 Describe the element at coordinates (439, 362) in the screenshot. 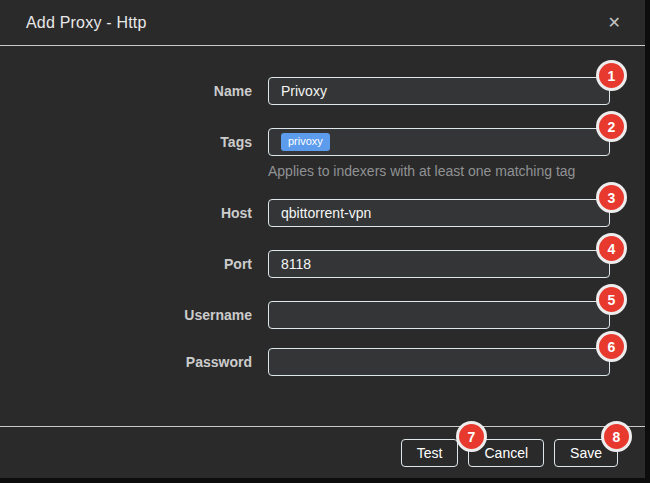

I see `password-field` at that location.